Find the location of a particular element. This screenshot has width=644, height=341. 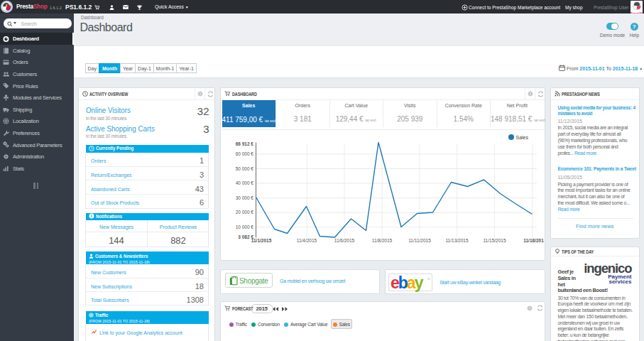

svg-text: 11/18/201 is located at coordinates (534, 240).